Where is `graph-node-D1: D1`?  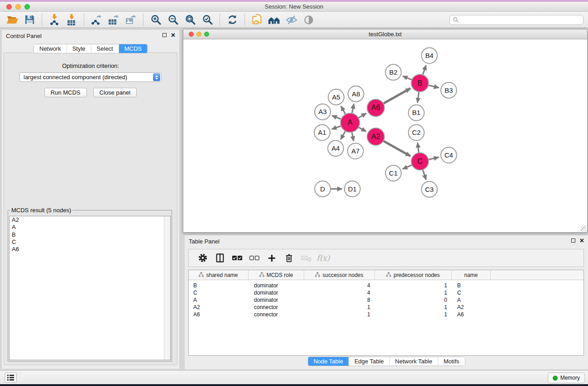
graph-node-D1: D1 is located at coordinates (352, 189).